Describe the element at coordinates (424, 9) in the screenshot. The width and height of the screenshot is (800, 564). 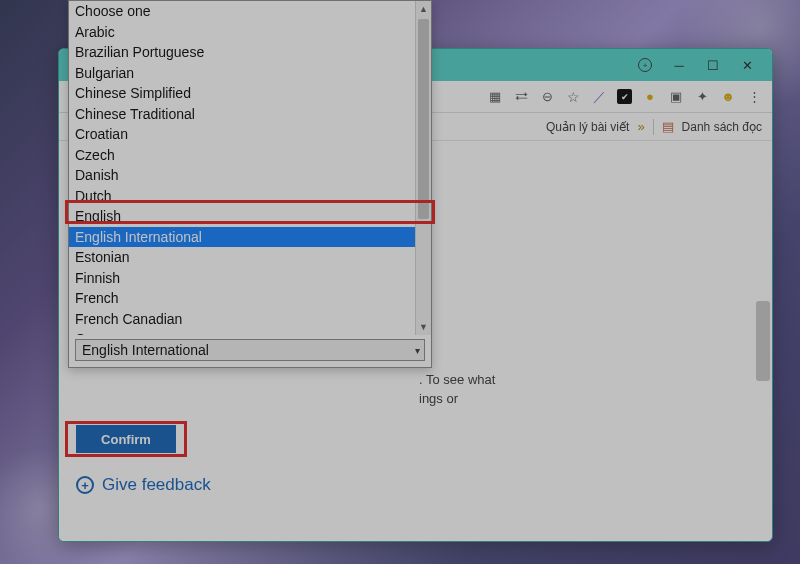
I see `scroll-up-icon: ▲` at that location.